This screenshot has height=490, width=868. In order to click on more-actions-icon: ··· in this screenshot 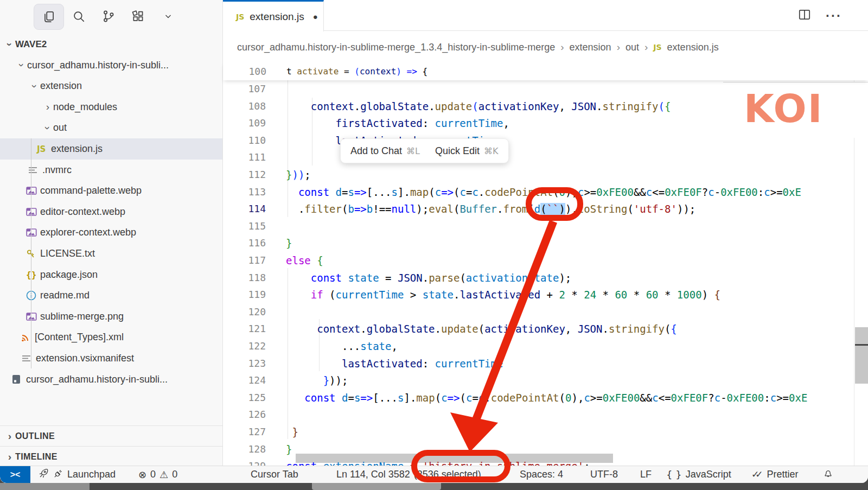, I will do `click(834, 16)`.